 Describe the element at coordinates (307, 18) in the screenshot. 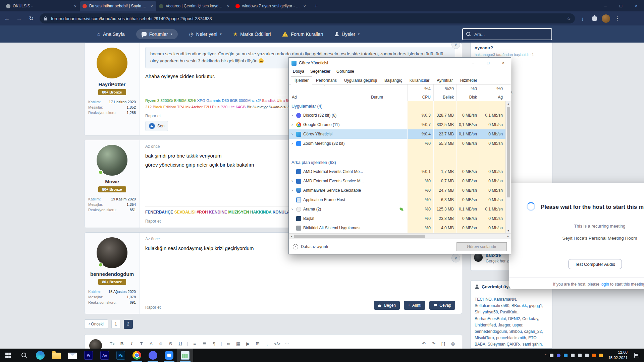

I see `address-bar: ☆` at that location.